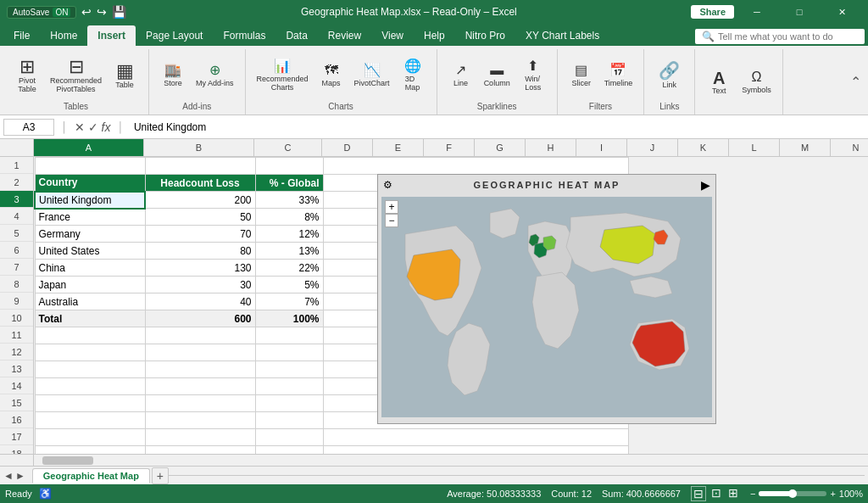  Describe the element at coordinates (712, 12) in the screenshot. I see `share-button: Share` at that location.